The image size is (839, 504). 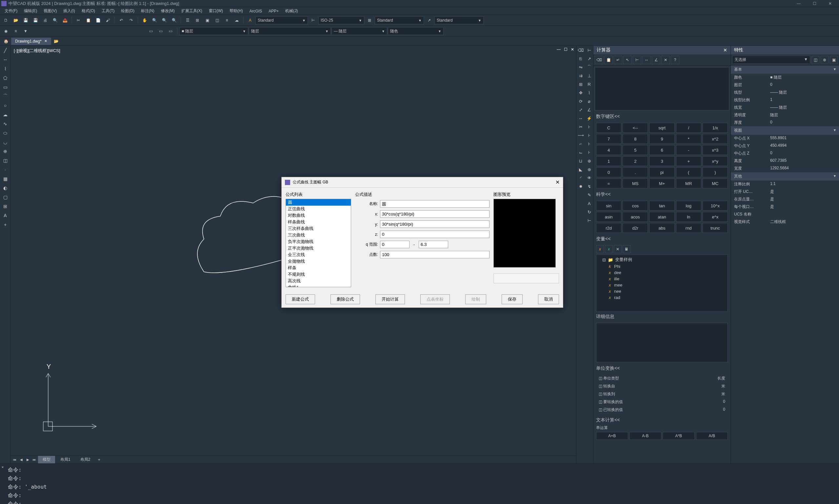 What do you see at coordinates (26, 31) in the screenshot?
I see `layerdd-icon: ▼` at bounding box center [26, 31].